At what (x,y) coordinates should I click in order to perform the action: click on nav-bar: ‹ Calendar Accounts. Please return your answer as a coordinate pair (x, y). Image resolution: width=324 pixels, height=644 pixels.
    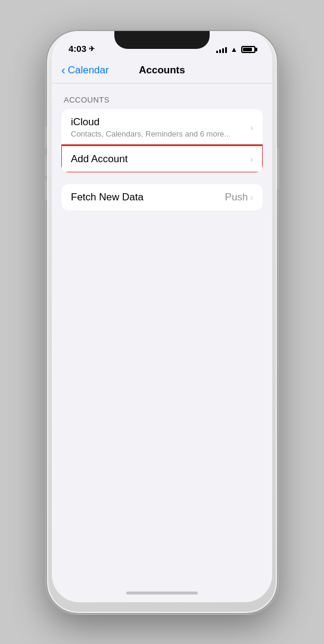
    Looking at the image, I should click on (162, 70).